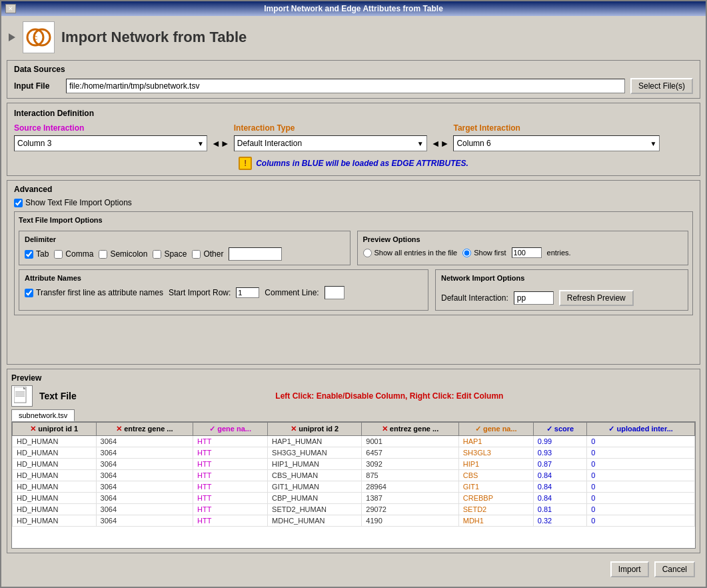  Describe the element at coordinates (410, 253) in the screenshot. I see `show-all-option: Show all entries in the file` at that location.